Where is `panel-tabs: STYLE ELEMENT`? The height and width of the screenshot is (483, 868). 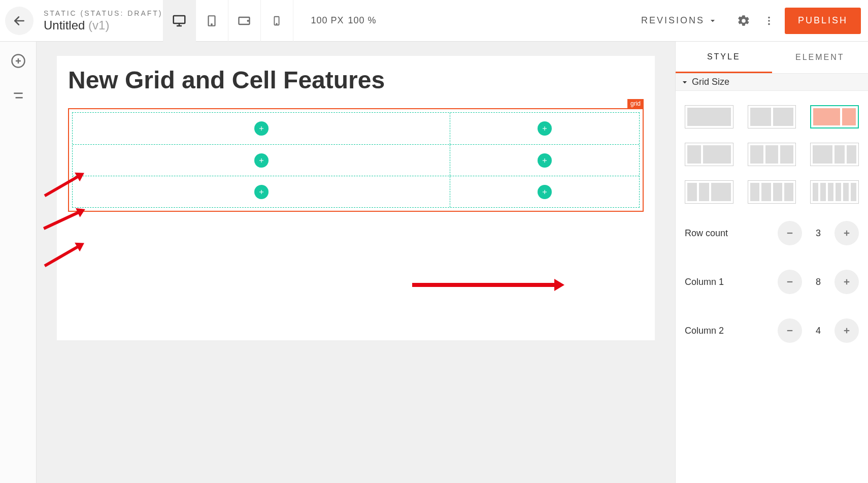 panel-tabs: STYLE ELEMENT is located at coordinates (772, 57).